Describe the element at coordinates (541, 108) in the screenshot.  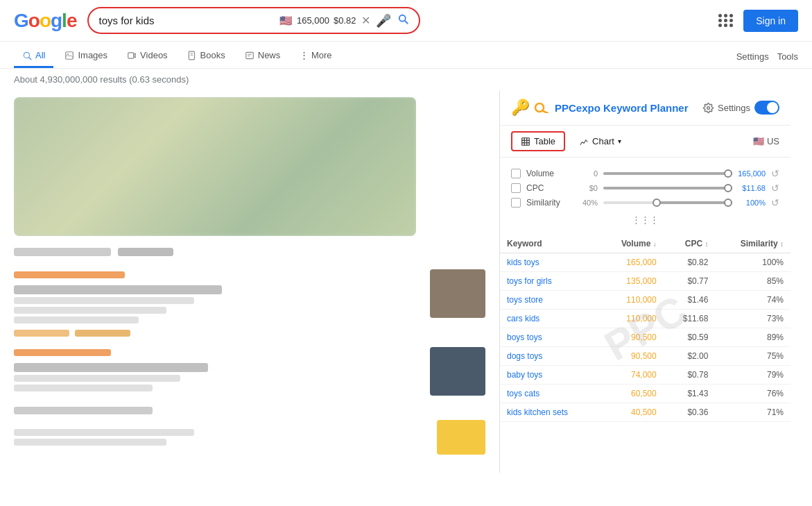
I see `magnify-icon` at that location.